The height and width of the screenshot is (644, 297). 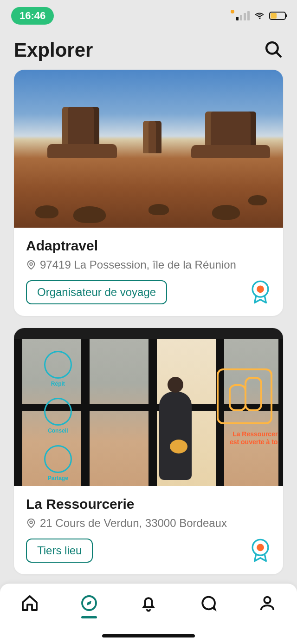 What do you see at coordinates (148, 636) in the screenshot?
I see `home-indicator` at bounding box center [148, 636].